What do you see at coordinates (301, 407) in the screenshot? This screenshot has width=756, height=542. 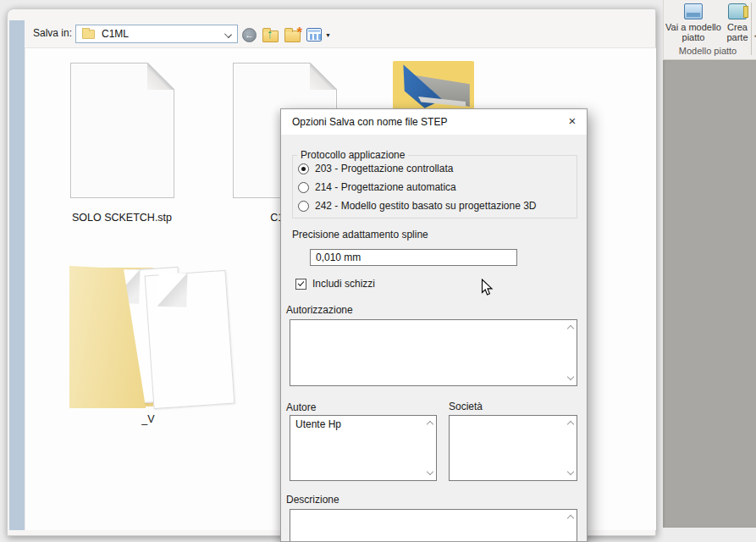 I see `author-label: Autore` at bounding box center [301, 407].